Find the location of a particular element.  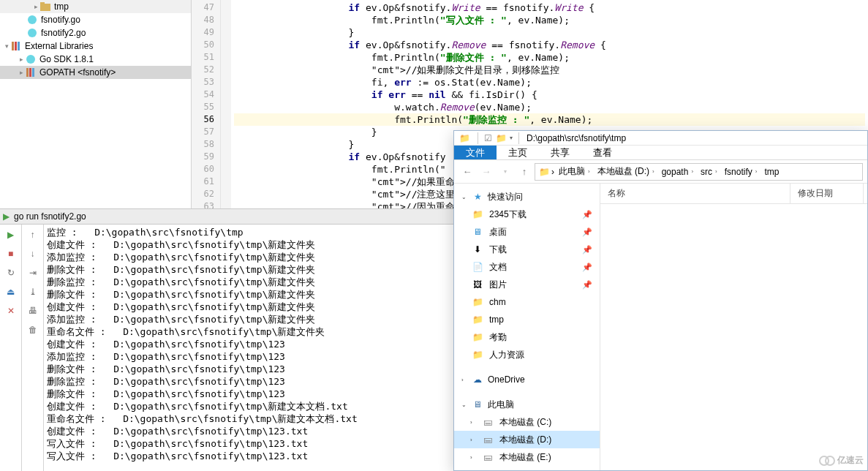

nav-back-button: ← is located at coordinates (467, 172).